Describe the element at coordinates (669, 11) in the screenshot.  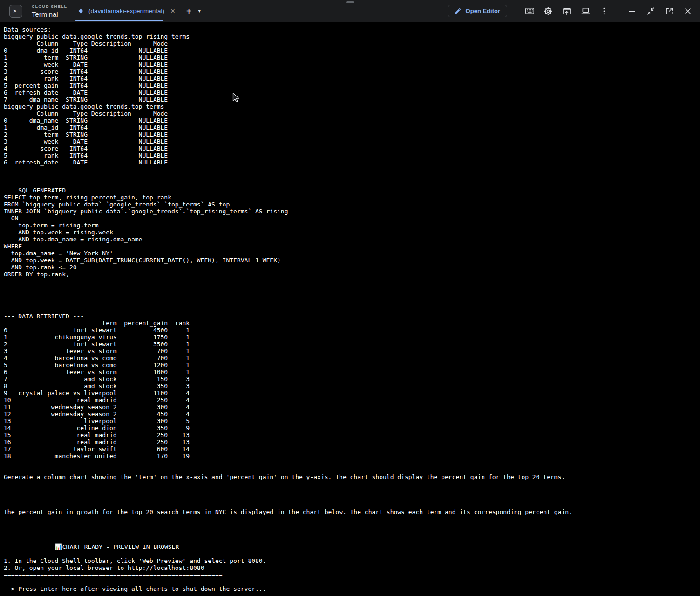
I see `open-in-new-icon` at that location.